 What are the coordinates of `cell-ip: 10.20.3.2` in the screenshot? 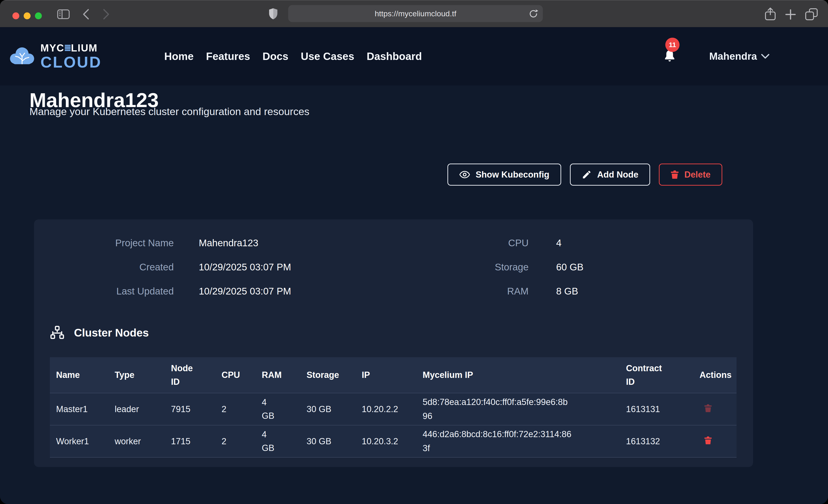 It's located at (392, 441).